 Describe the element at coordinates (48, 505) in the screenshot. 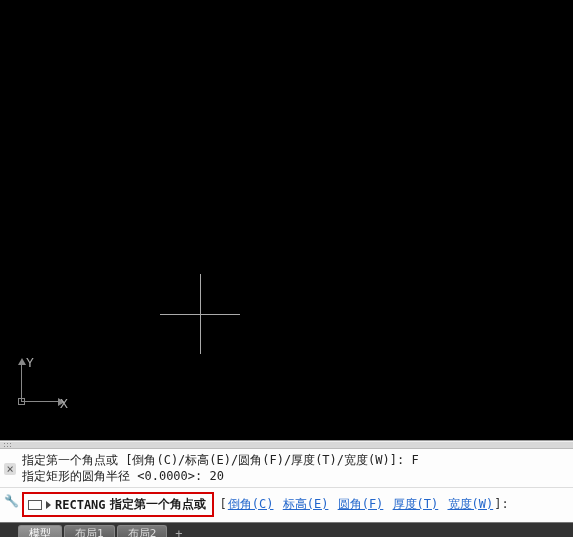

I see `chevron-right-icon` at that location.